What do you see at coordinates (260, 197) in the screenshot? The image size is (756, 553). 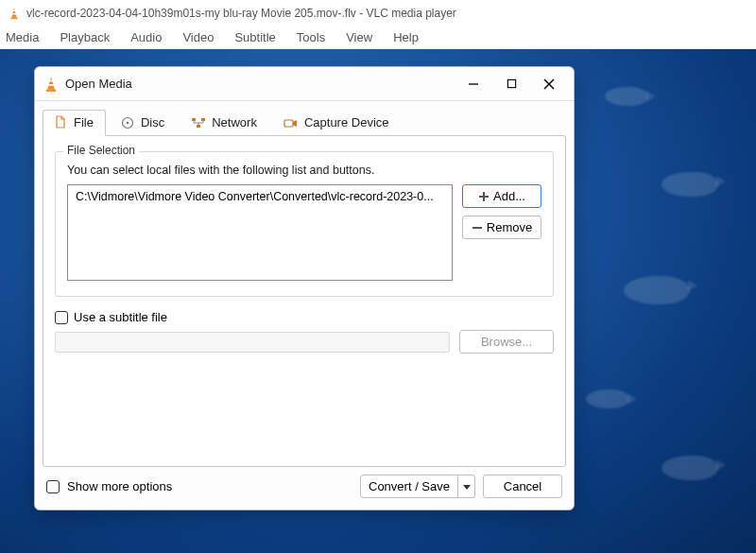 I see `list-item: C:\Vidmore\Vidmore Video Converter\Conve…` at bounding box center [260, 197].